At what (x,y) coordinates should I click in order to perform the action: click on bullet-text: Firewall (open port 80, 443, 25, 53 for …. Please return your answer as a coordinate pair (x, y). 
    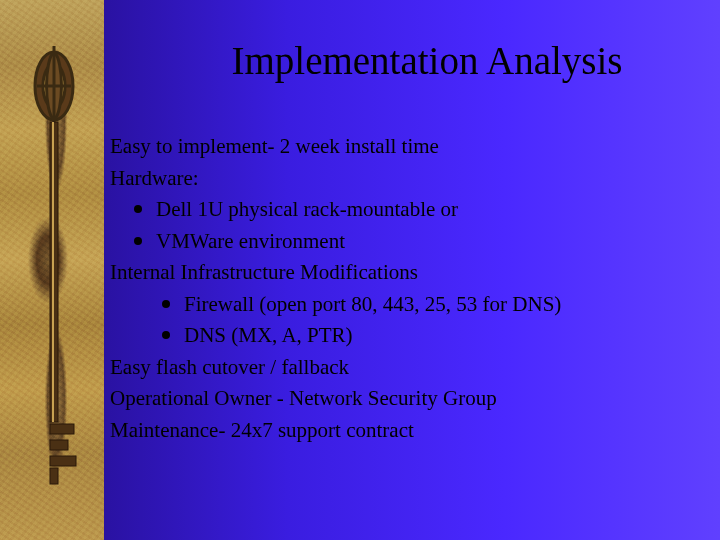
    Looking at the image, I should click on (372, 305).